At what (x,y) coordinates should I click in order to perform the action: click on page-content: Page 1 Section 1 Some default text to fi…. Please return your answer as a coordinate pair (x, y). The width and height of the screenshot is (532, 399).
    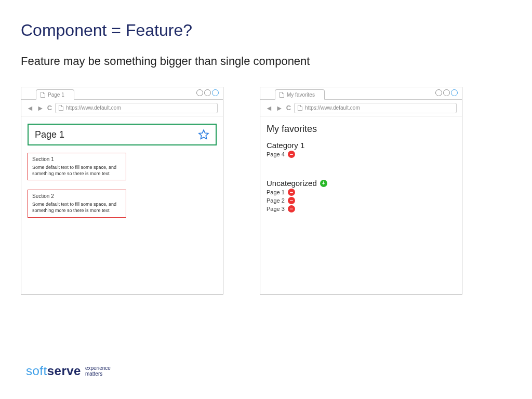
    Looking at the image, I should click on (122, 176).